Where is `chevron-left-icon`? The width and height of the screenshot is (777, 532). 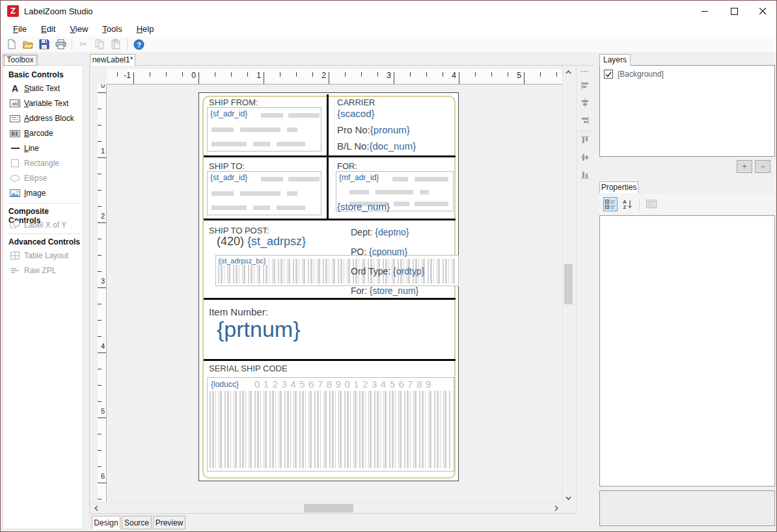
chevron-left-icon is located at coordinates (96, 509).